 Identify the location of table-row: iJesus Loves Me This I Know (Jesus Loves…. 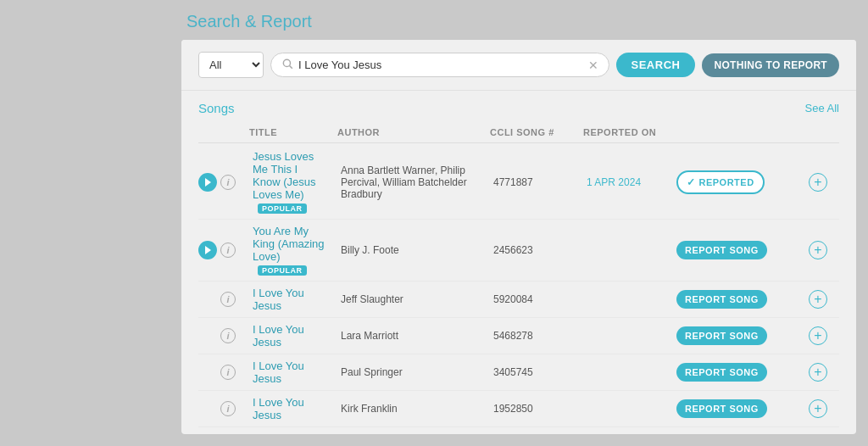
(519, 182).